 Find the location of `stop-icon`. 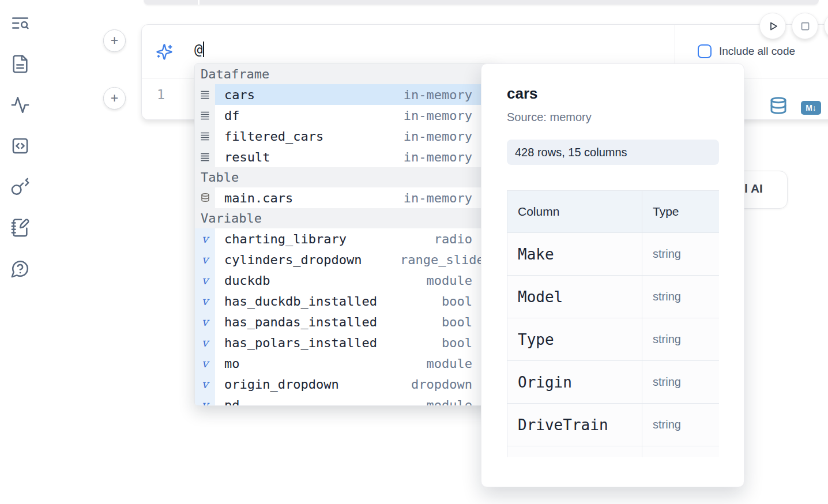

stop-icon is located at coordinates (805, 27).